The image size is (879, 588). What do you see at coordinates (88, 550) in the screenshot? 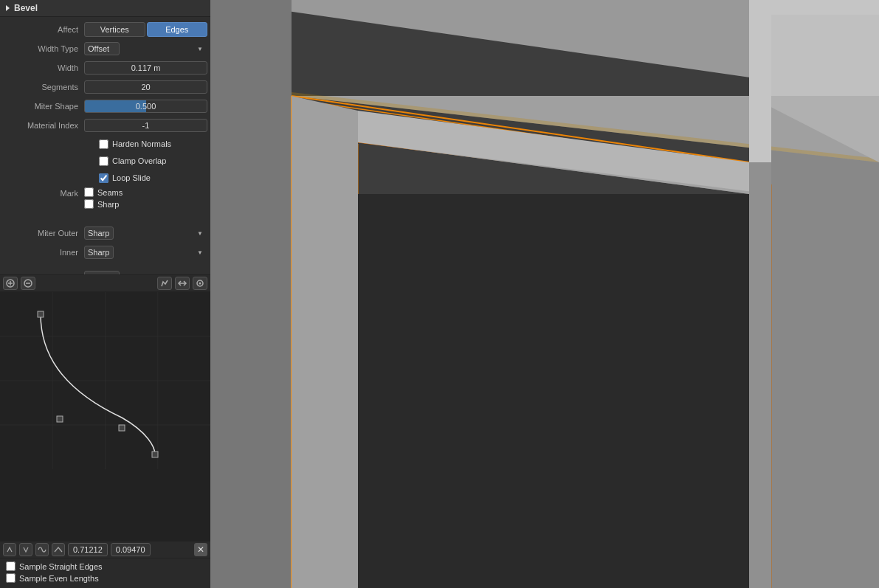
I see `coord-x: 0.71212` at bounding box center [88, 550].